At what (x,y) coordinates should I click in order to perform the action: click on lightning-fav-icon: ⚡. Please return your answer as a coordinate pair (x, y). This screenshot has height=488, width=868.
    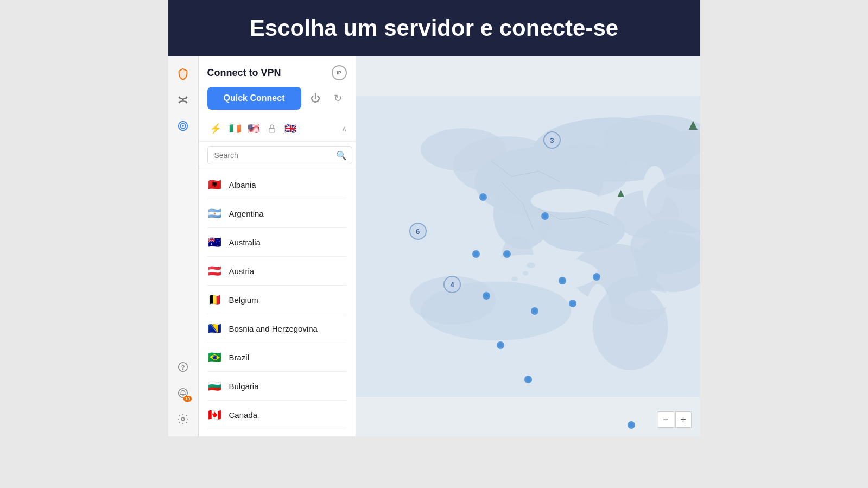
    Looking at the image, I should click on (216, 129).